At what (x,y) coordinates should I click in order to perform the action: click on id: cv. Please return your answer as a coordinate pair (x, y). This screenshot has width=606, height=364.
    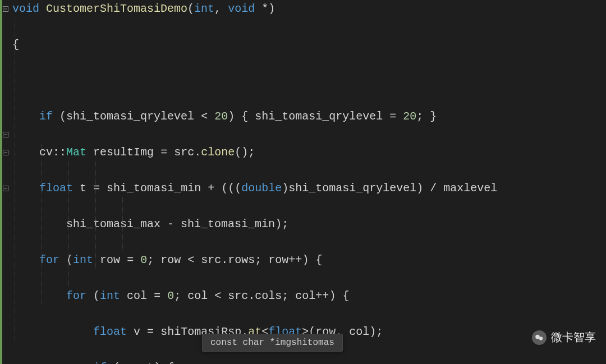
    Looking at the image, I should click on (46, 153).